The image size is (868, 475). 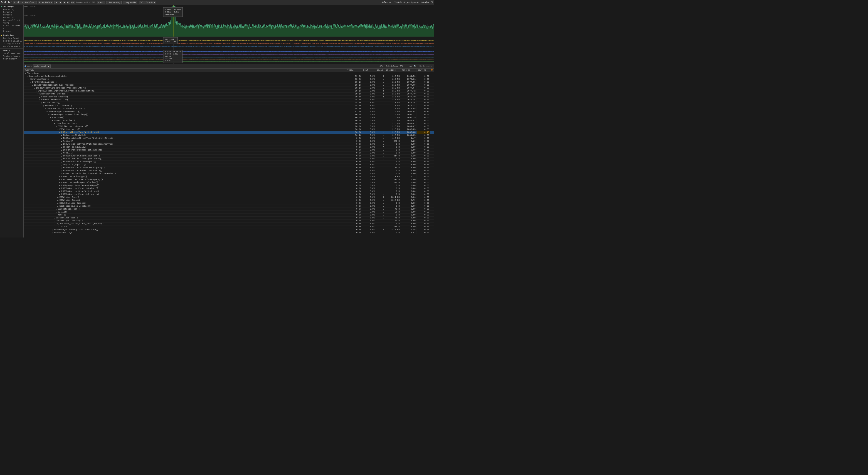 What do you see at coordinates (11, 29) in the screenshot?
I see `sidebar-item-ui: UI` at bounding box center [11, 29].